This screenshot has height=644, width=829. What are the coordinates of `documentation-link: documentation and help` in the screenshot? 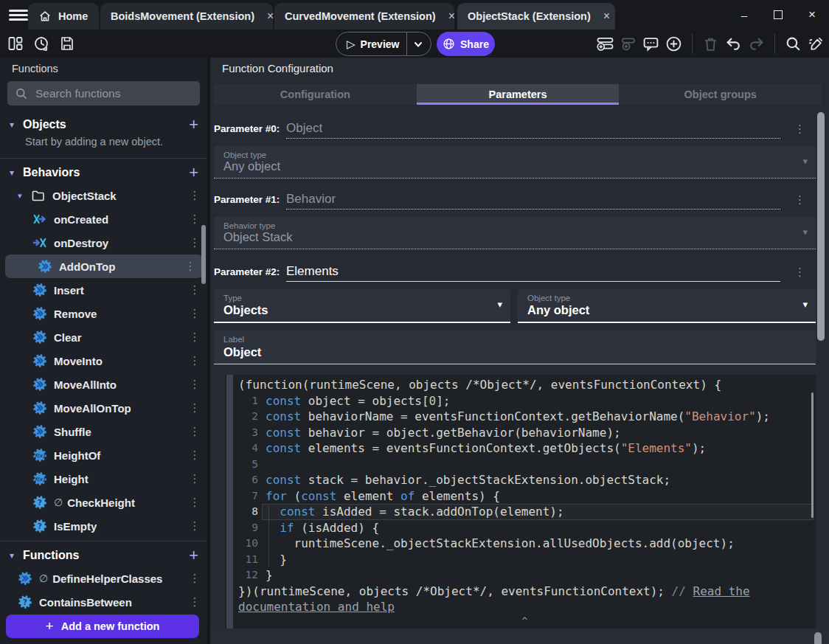 It's located at (316, 606).